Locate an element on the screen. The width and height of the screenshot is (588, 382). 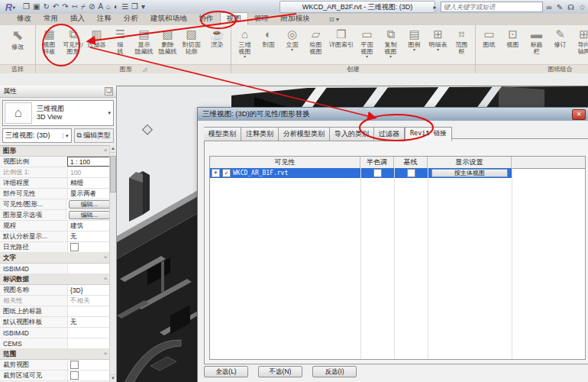
dialog-tab: Revit 链接 is located at coordinates (428, 134).